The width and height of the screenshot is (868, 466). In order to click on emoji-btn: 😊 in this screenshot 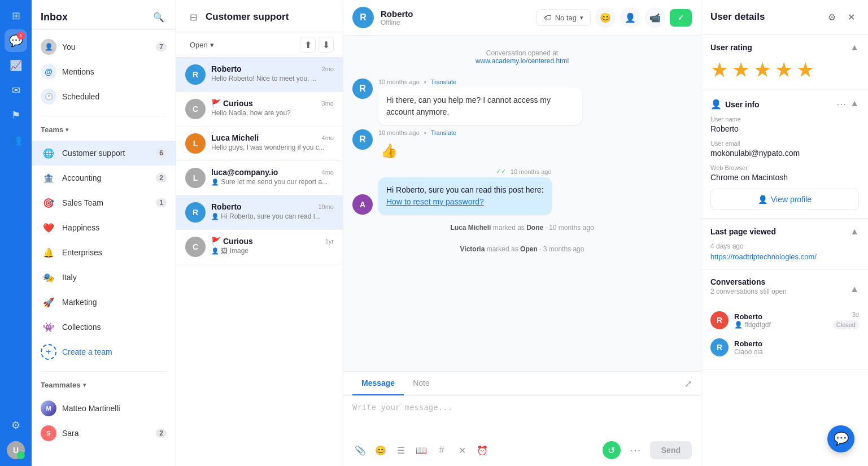, I will do `click(605, 18)`.